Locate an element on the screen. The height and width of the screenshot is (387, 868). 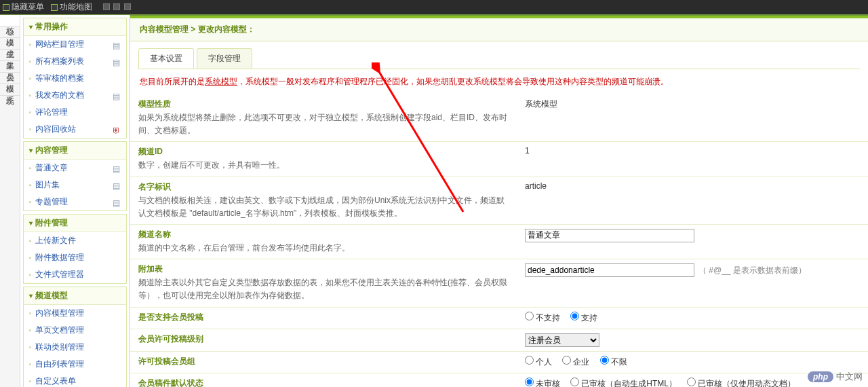
sidebar-item-file-mgr: ▫文件式管理器 is located at coordinates (75, 274).